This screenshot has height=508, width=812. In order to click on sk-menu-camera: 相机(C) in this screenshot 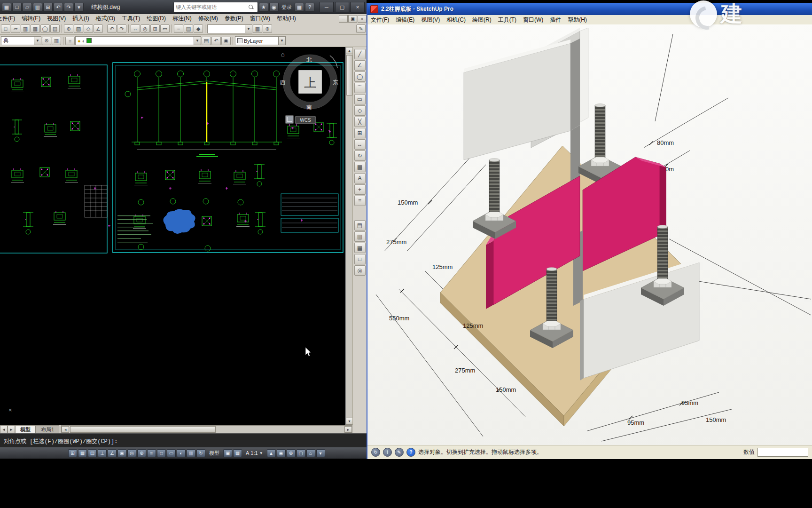, I will do `click(456, 20)`.